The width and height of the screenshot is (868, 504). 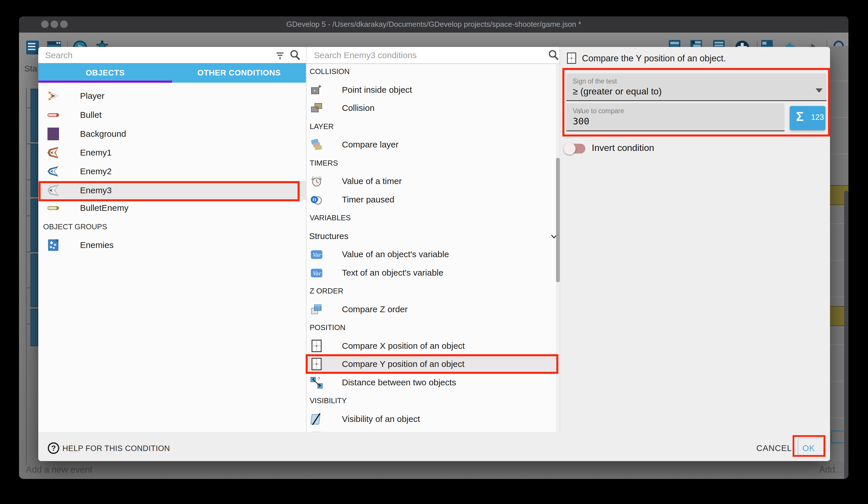 I want to click on scene-tab-partial-label: Sta, so click(x=31, y=69).